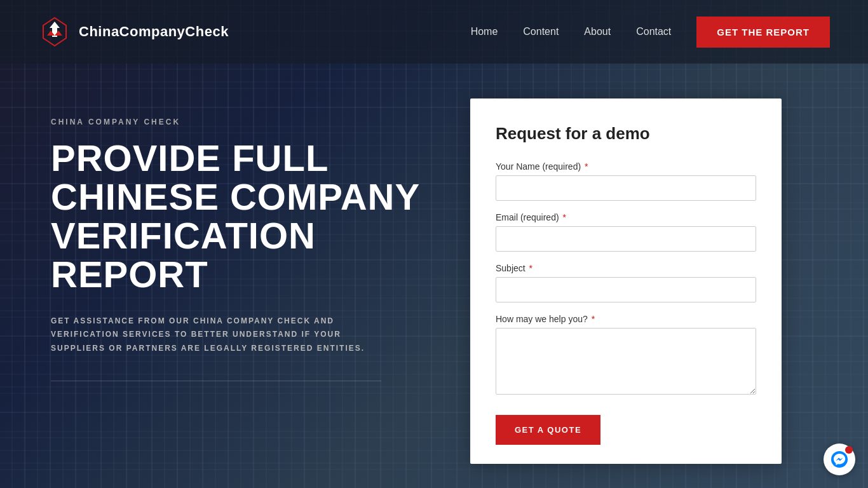 Image resolution: width=868 pixels, height=488 pixels. What do you see at coordinates (626, 188) in the screenshot?
I see `name-input` at bounding box center [626, 188].